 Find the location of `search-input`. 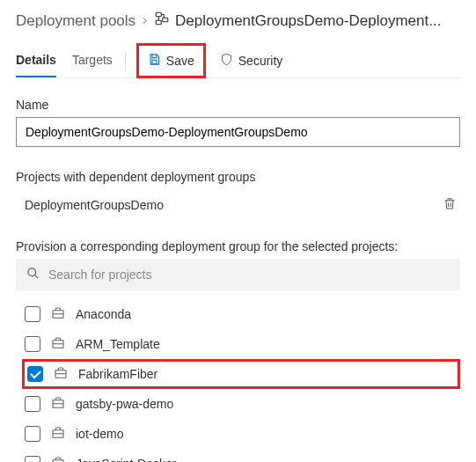

search-input is located at coordinates (249, 275).